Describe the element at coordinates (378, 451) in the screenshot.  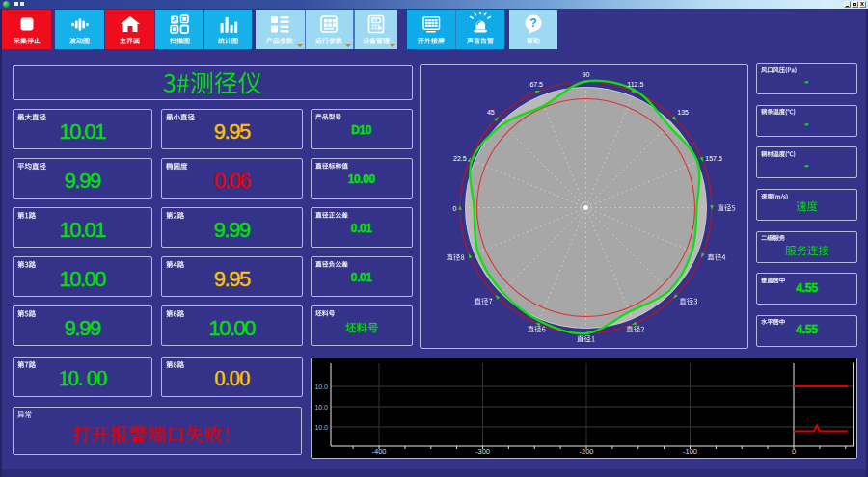
I see `svg-text: -400` at that location.